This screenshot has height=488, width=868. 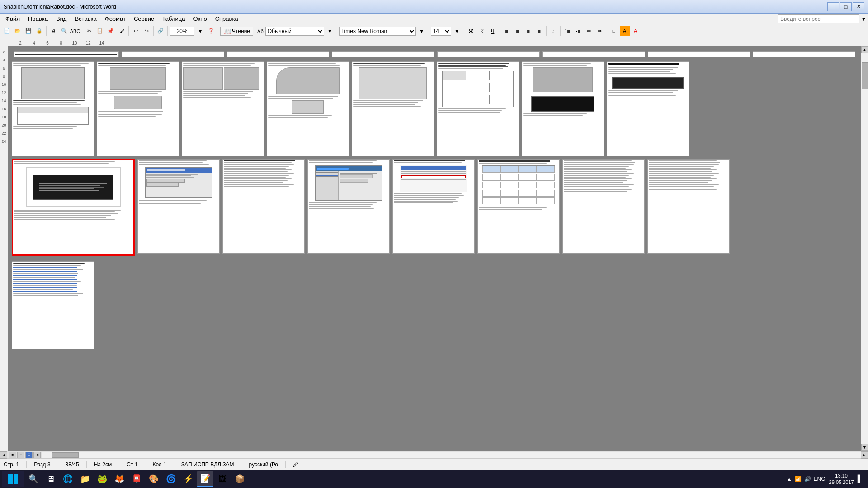 What do you see at coordinates (61, 19) in the screenshot?
I see `menu-view: Вид` at bounding box center [61, 19].